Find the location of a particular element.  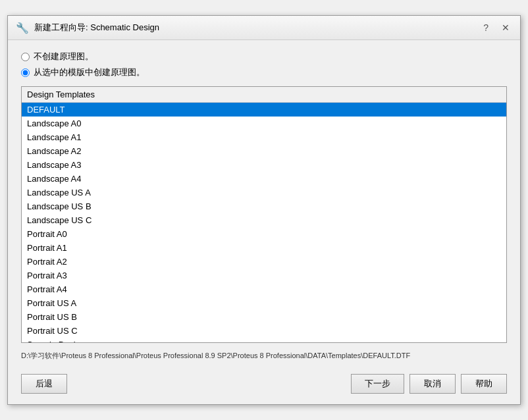

btn-right-group: 下一步 取消 帮助 is located at coordinates (429, 384).